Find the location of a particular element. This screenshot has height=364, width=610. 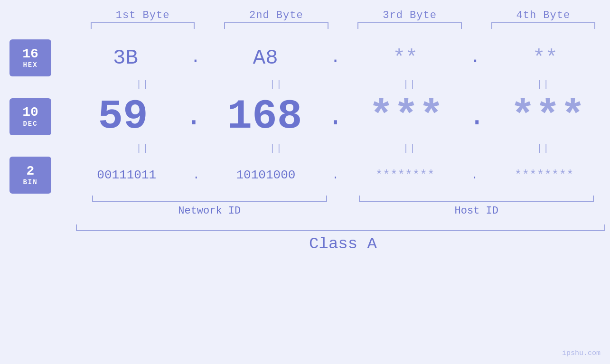

class-outer-bracket is located at coordinates (341, 228).